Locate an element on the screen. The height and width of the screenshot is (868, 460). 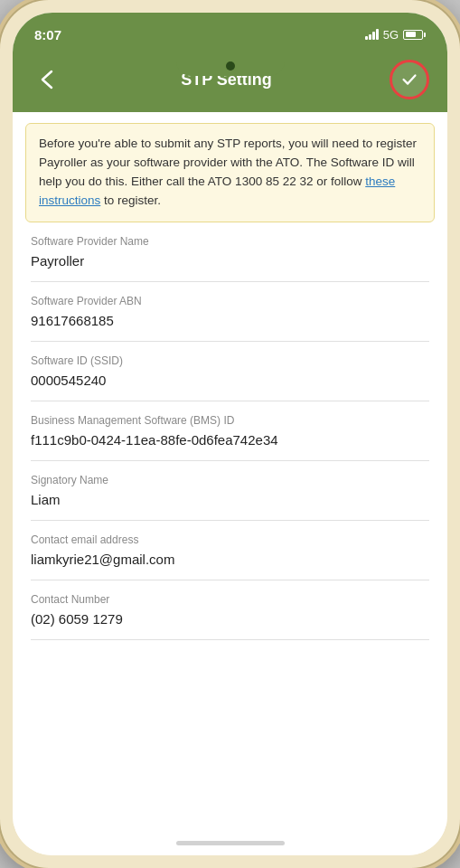
field-label: Software Provider Name is located at coordinates (230, 241).